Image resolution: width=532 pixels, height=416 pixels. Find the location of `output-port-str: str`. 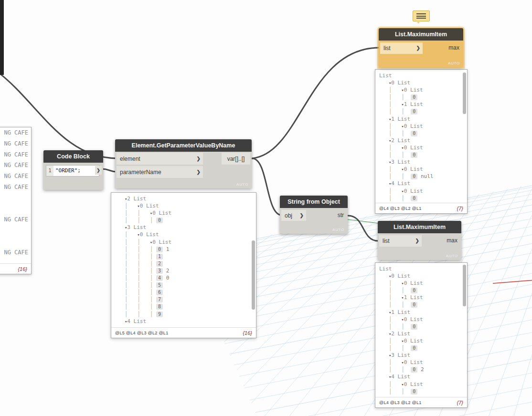

output-port-str: str is located at coordinates (341, 215).